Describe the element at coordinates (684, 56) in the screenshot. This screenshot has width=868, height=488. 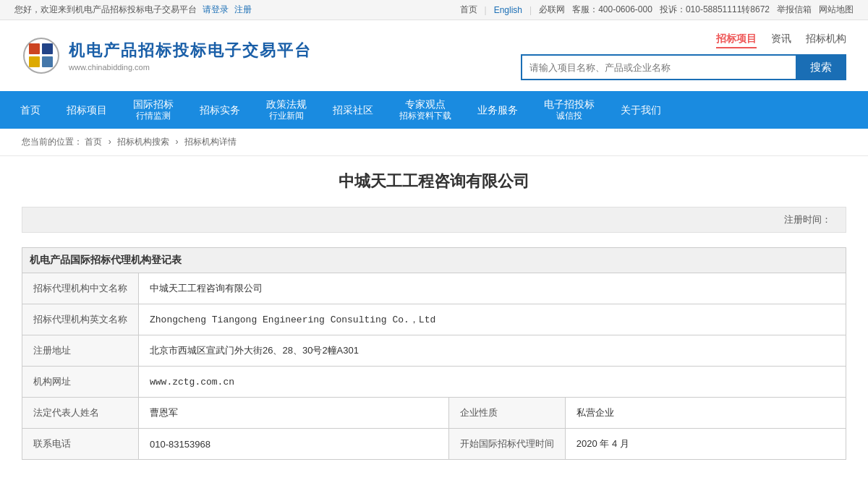
I see `search-area: 招标项目 资讯 招标机构 搜索` at that location.